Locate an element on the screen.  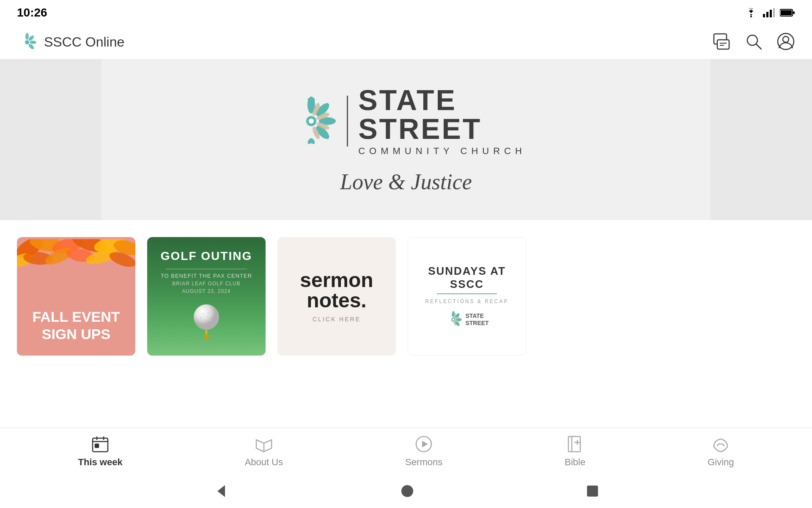
search-icon is located at coordinates (754, 42).